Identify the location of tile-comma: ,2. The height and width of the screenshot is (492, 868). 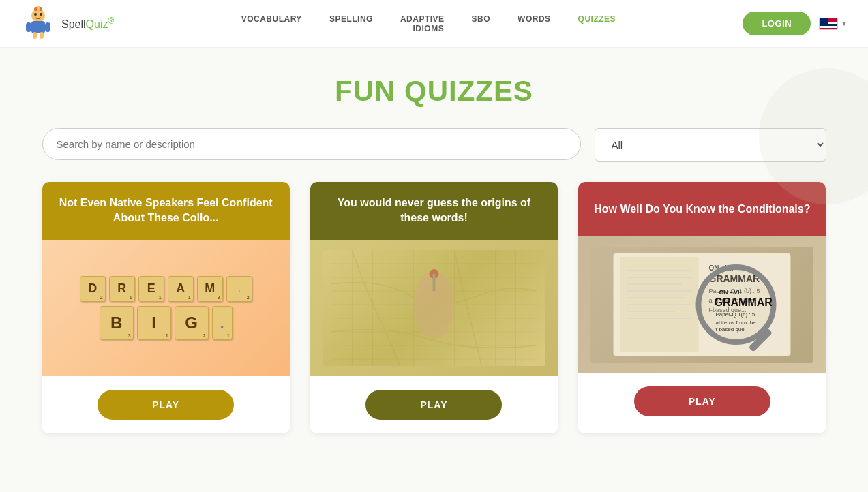
(239, 289).